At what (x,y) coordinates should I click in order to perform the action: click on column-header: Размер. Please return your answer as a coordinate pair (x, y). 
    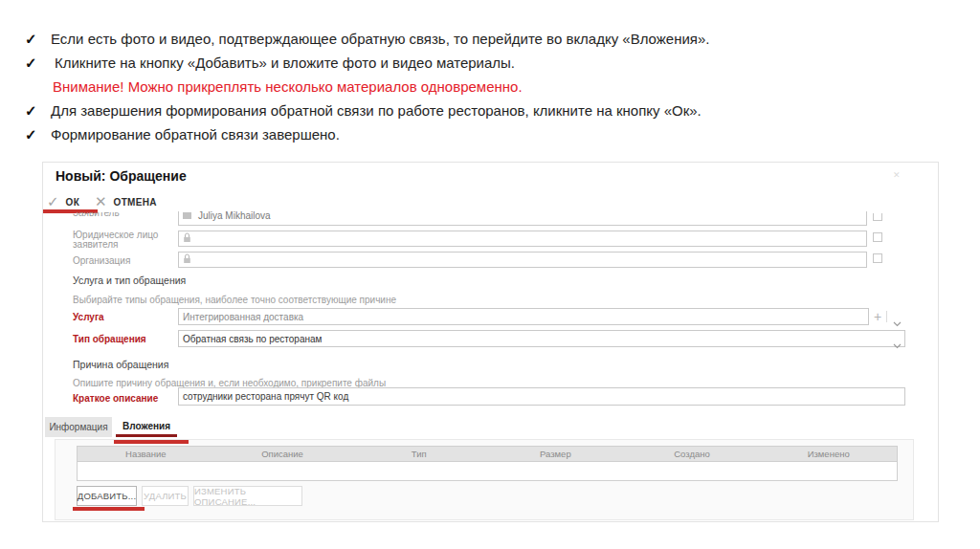
    Looking at the image, I should click on (555, 453).